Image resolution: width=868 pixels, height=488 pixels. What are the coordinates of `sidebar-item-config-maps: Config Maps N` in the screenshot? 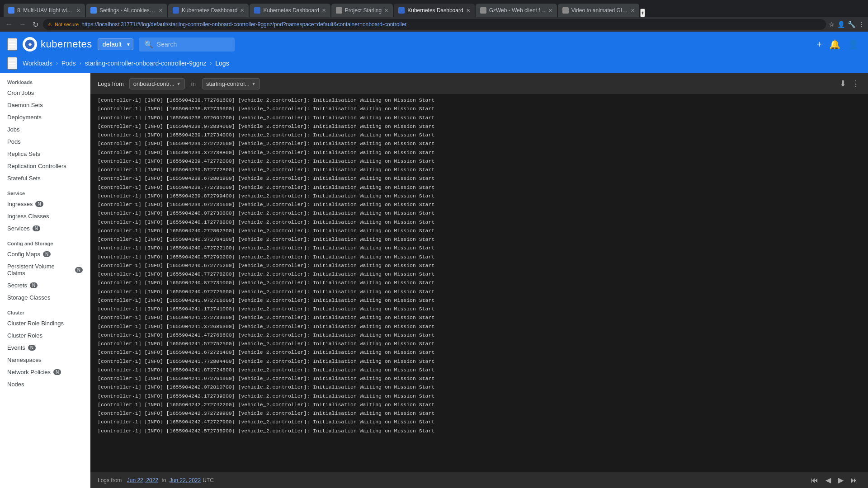 It's located at (45, 254).